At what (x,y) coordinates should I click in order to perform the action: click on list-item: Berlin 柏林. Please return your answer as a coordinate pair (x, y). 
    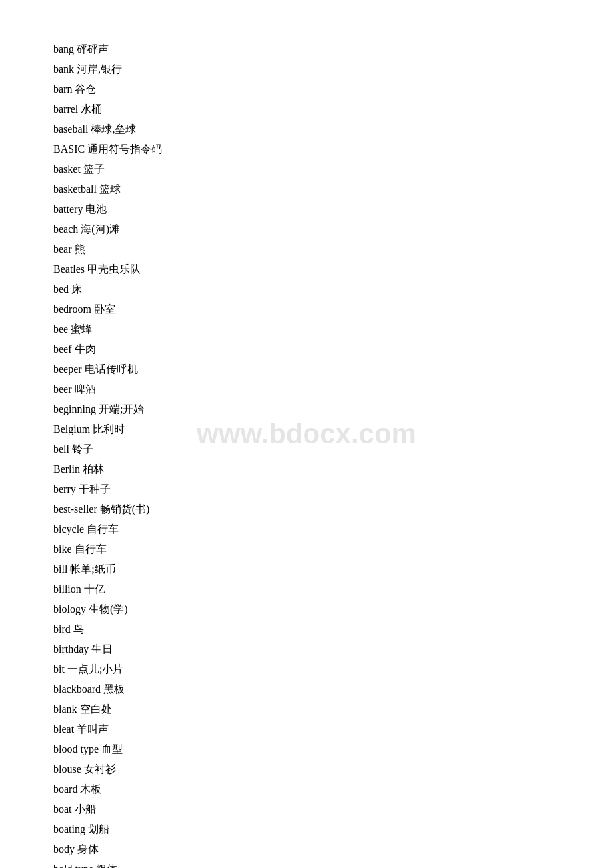
    Looking at the image, I should click on (306, 469).